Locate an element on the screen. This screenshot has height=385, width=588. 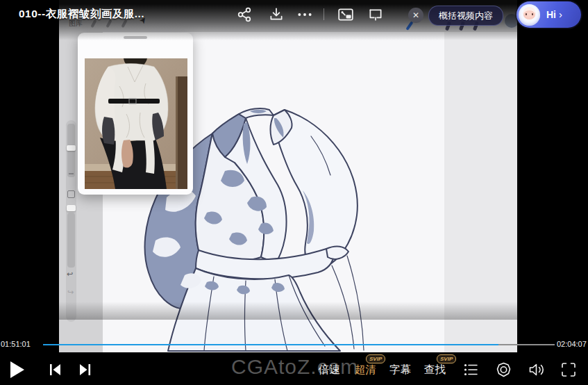
video-title: 010--衣服褶皱刻画及服... is located at coordinates (82, 14).